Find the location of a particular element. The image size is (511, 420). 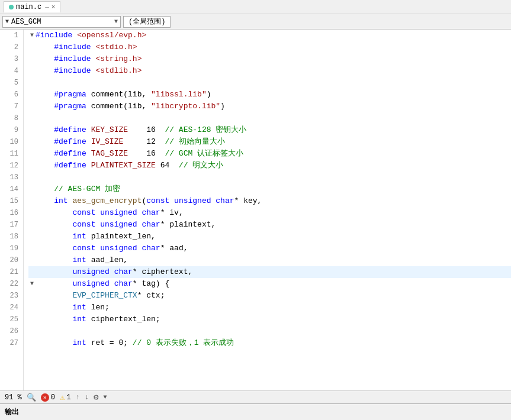

scope-label: (全局范围) is located at coordinates (147, 21).